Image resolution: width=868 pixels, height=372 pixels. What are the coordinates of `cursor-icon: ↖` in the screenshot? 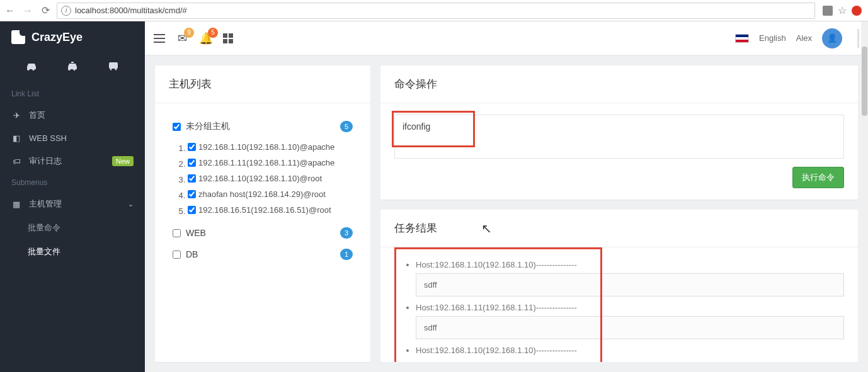 It's located at (486, 228).